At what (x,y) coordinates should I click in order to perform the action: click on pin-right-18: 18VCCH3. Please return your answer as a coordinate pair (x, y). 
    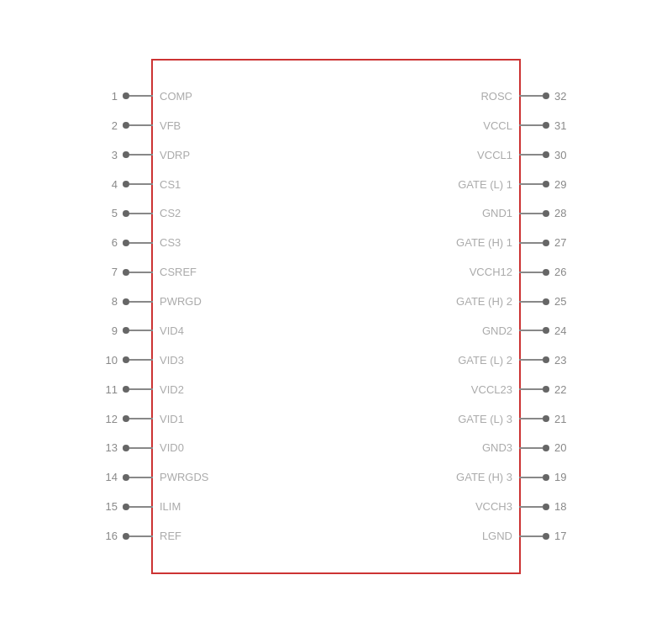
    Looking at the image, I should click on (545, 506).